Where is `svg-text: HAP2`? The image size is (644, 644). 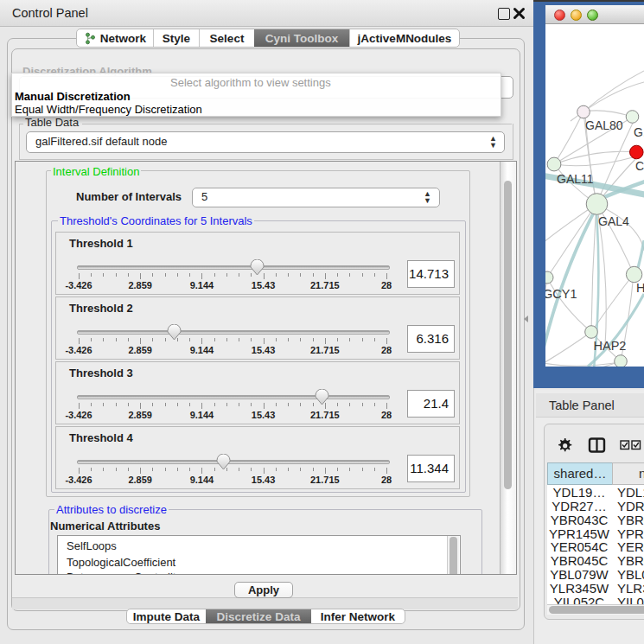
svg-text: HAP2 is located at coordinates (610, 346).